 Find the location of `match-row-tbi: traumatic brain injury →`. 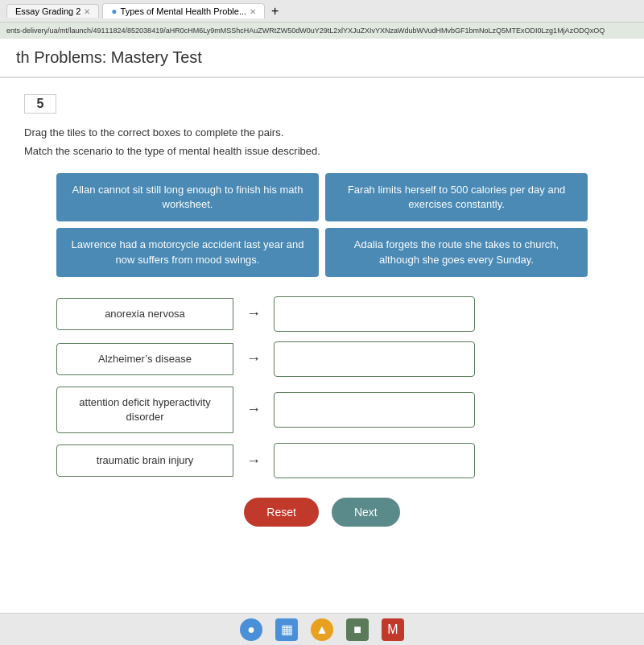

match-row-tbi: traumatic brain injury → is located at coordinates (322, 461).